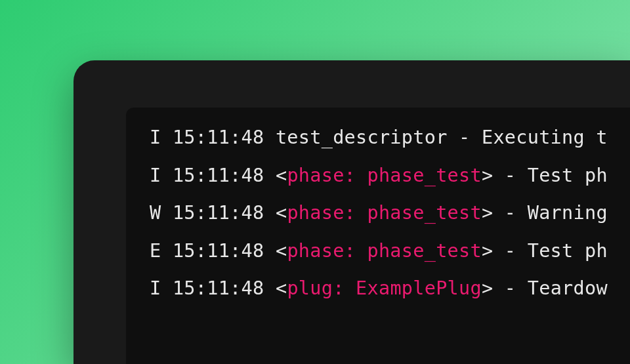  What do you see at coordinates (390, 252) in the screenshot?
I see `log-line: E 15:11:48 <phase: phase_test> - Test ph` at bounding box center [390, 252].